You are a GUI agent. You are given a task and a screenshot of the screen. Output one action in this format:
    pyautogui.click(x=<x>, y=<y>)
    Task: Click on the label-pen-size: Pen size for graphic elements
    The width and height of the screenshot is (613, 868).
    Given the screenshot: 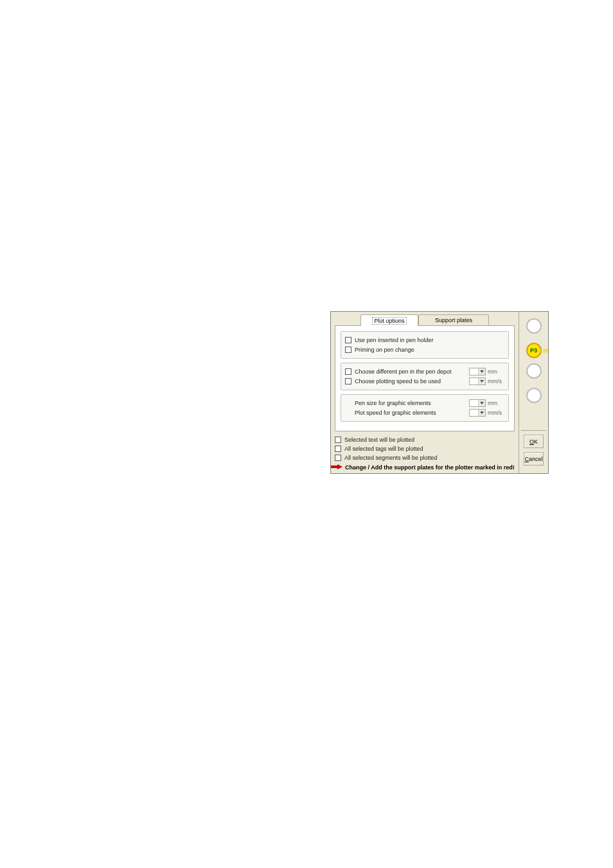 What is the action you would take?
    pyautogui.click(x=412, y=403)
    